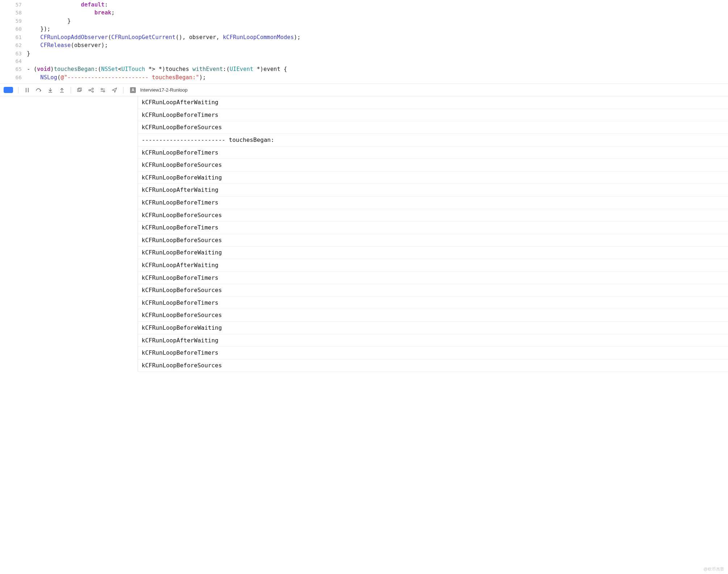  I want to click on variables-pane, so click(69, 234).